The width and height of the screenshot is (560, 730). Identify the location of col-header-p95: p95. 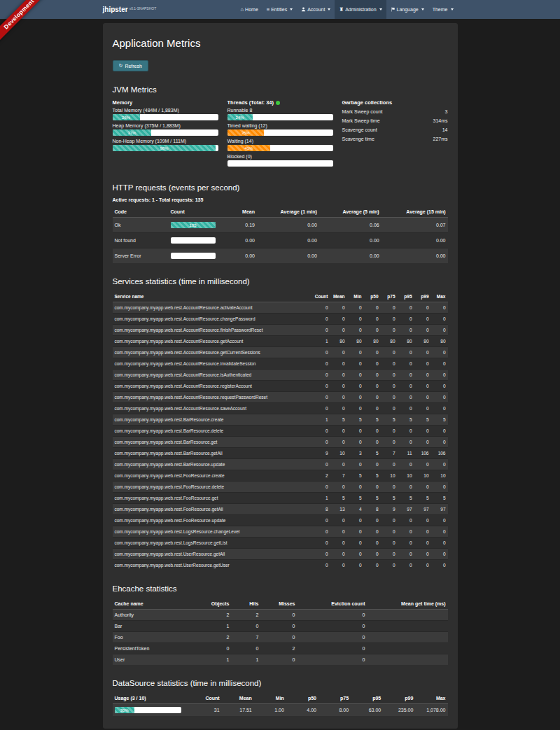
(406, 297).